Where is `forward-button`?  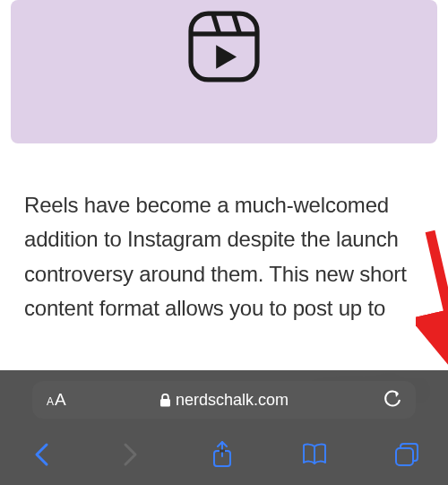
forward-button is located at coordinates (130, 455).